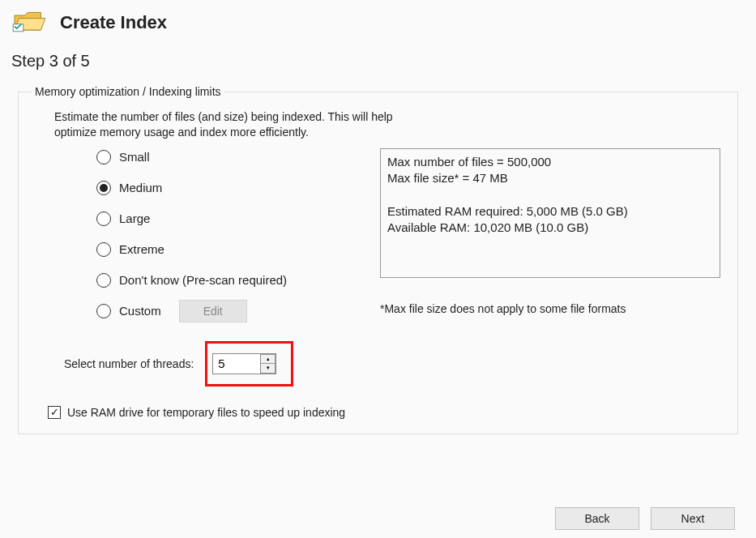 The width and height of the screenshot is (756, 538). What do you see at coordinates (550, 178) in the screenshot?
I see `info-max-size: Max file size* = 47 MB` at bounding box center [550, 178].